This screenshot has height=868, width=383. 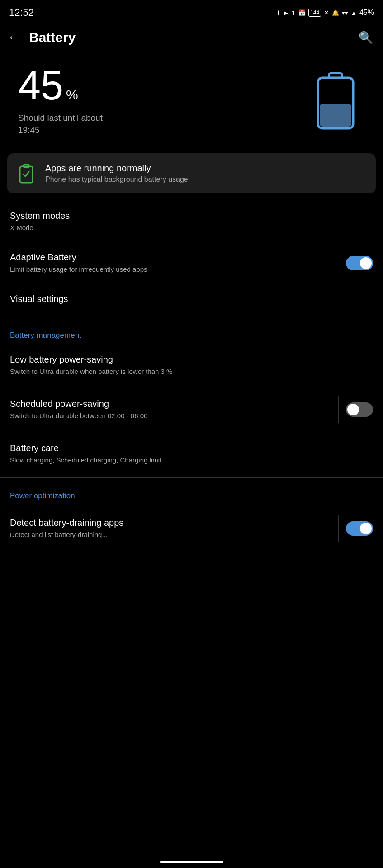 What do you see at coordinates (67, 523) in the screenshot?
I see `detect-draining-title: Detect battery-draining apps` at bounding box center [67, 523].